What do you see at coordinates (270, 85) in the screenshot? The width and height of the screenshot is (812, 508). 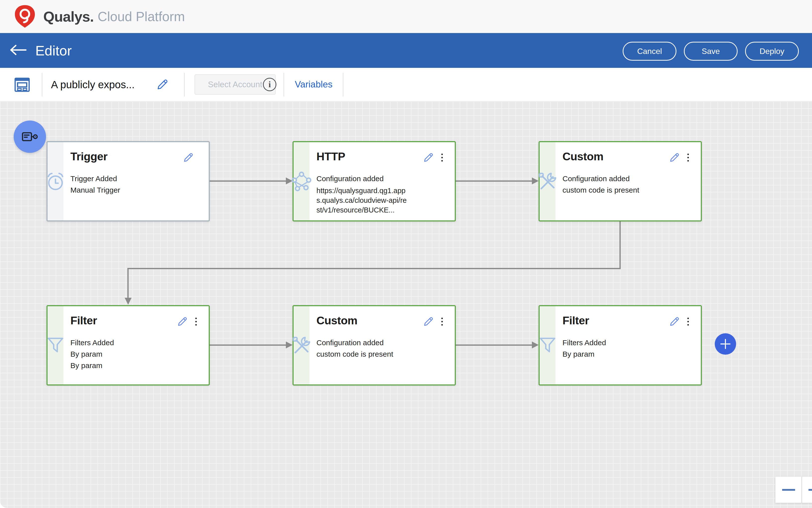 I see `info-icon: i` at bounding box center [270, 85].